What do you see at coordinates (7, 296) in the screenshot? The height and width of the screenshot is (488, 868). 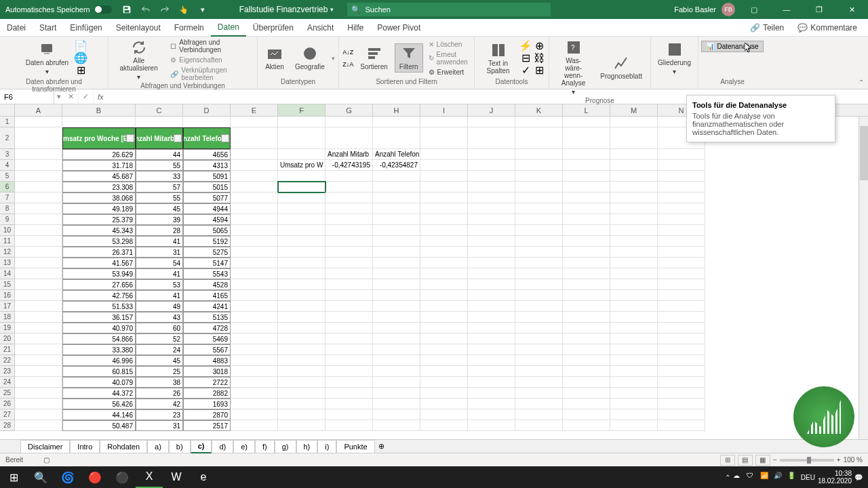 I see `row-header-16: 16` at bounding box center [7, 296].